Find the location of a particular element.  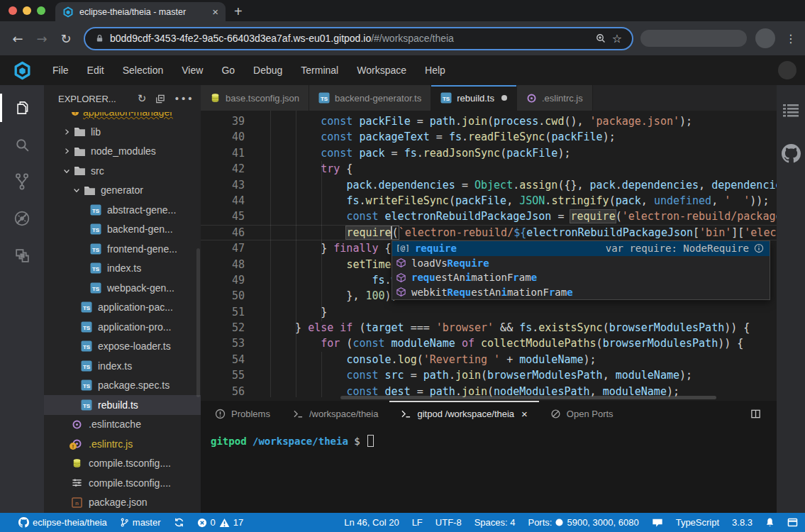

rightbar-github is located at coordinates (791, 153).